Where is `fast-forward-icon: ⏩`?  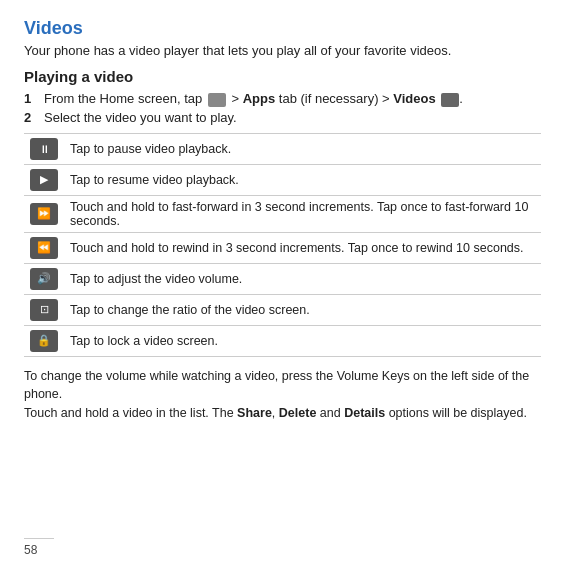 fast-forward-icon: ⏩ is located at coordinates (44, 214).